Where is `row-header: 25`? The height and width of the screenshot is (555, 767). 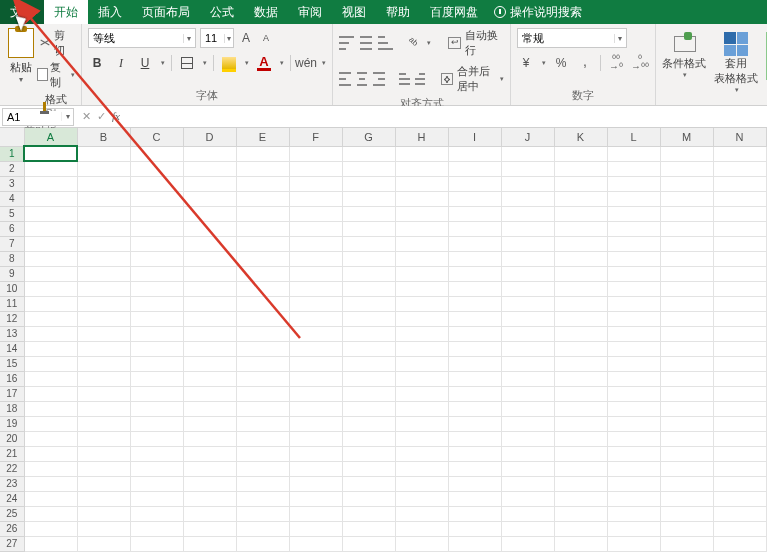
row-header: 25 is located at coordinates (12, 514).